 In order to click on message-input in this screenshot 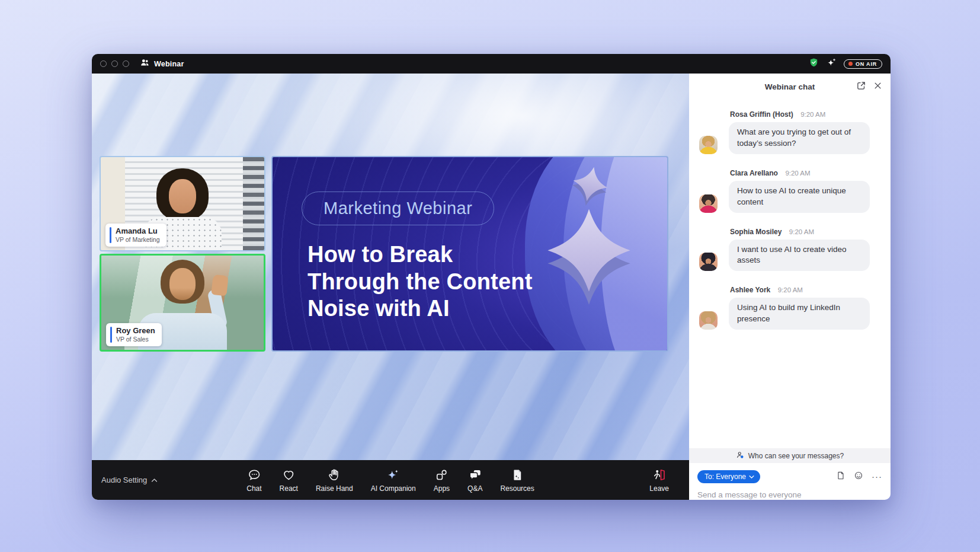, I will do `click(790, 494)`.